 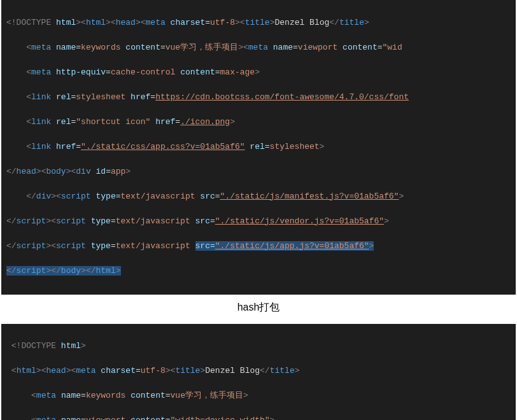 What do you see at coordinates (285, 246) in the screenshot?
I see `selected-text: src="./static/js/app.js?v=01ab5af6">` at bounding box center [285, 246].